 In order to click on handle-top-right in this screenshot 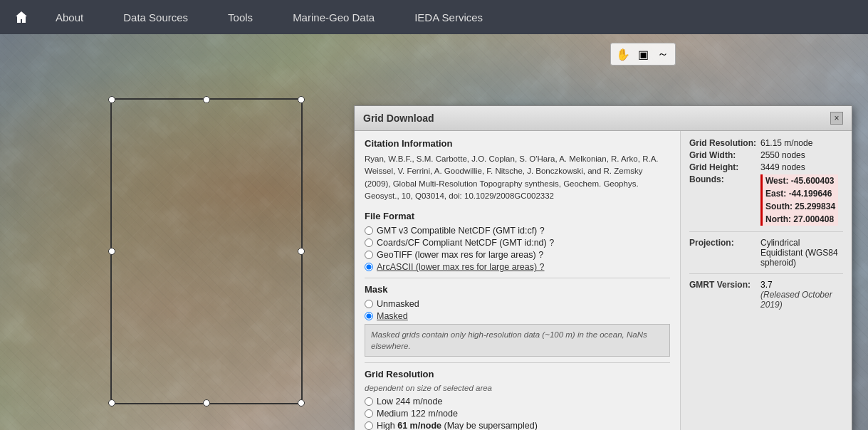, I will do `click(301, 100)`.